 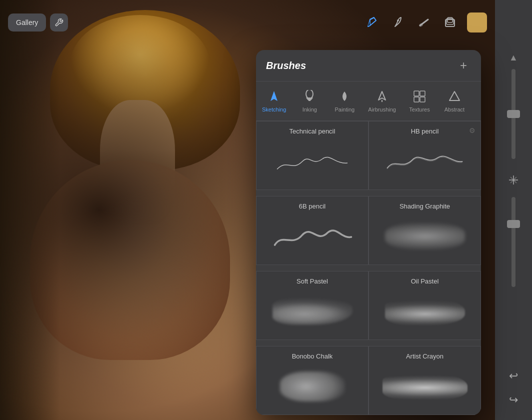 I want to click on undo-button: ↩, so click(x=514, y=376).